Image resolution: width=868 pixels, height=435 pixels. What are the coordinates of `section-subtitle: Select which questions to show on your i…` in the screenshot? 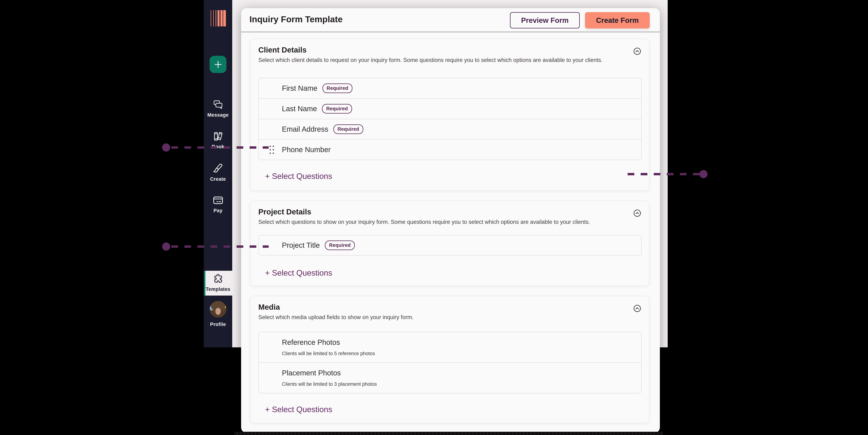 It's located at (424, 222).